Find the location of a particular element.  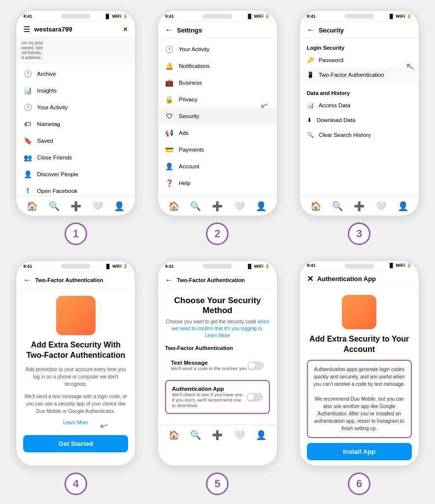

access-data-item: 📊 Access Data is located at coordinates (360, 105).